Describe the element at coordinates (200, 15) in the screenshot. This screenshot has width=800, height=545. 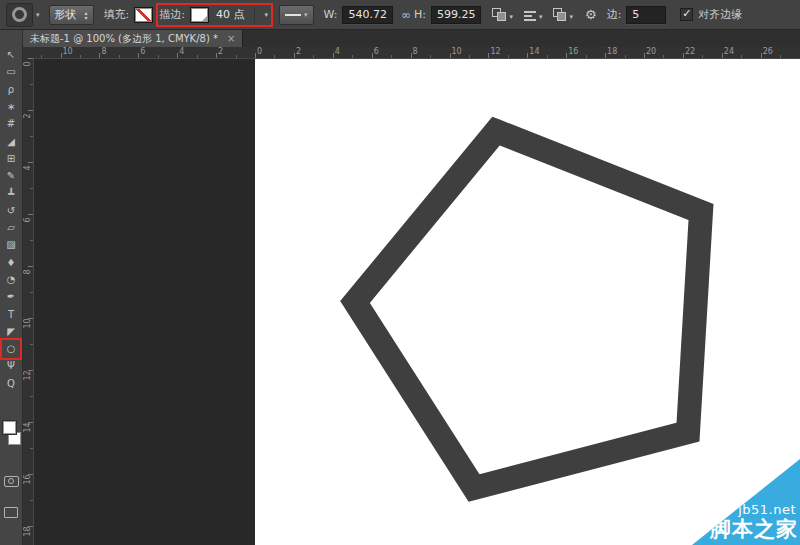
I see `stroke-swatch` at that location.